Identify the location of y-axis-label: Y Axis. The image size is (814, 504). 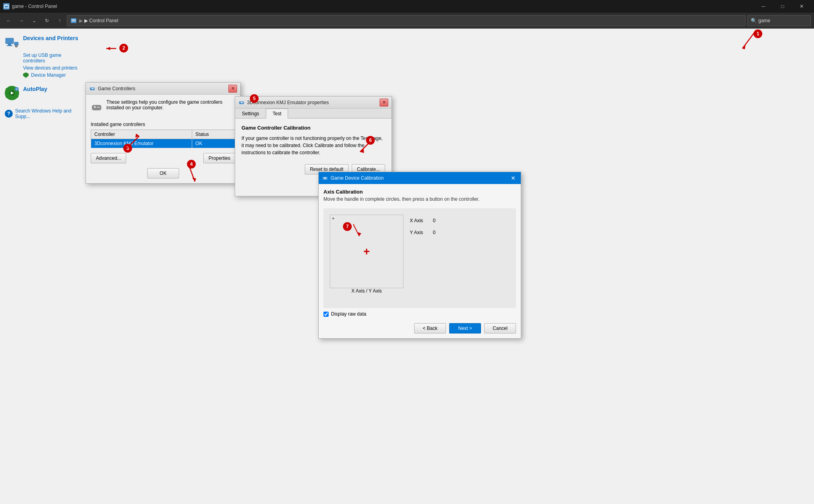
(420, 233).